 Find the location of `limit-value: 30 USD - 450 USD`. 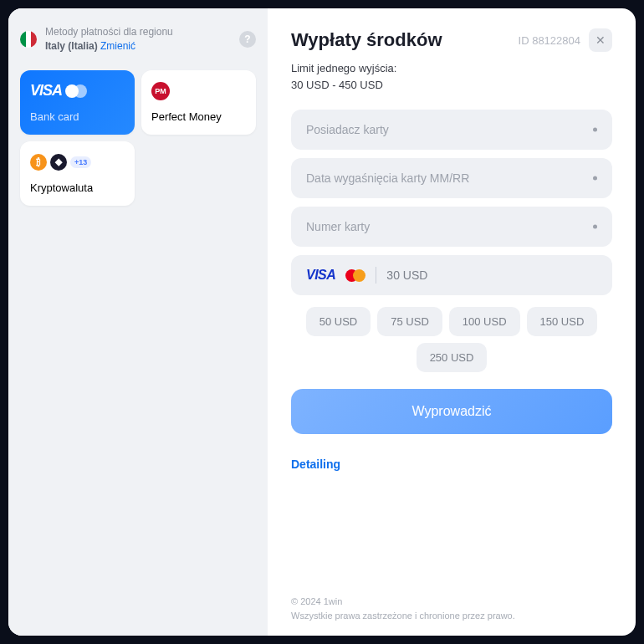

limit-value: 30 USD - 450 USD is located at coordinates (337, 85).